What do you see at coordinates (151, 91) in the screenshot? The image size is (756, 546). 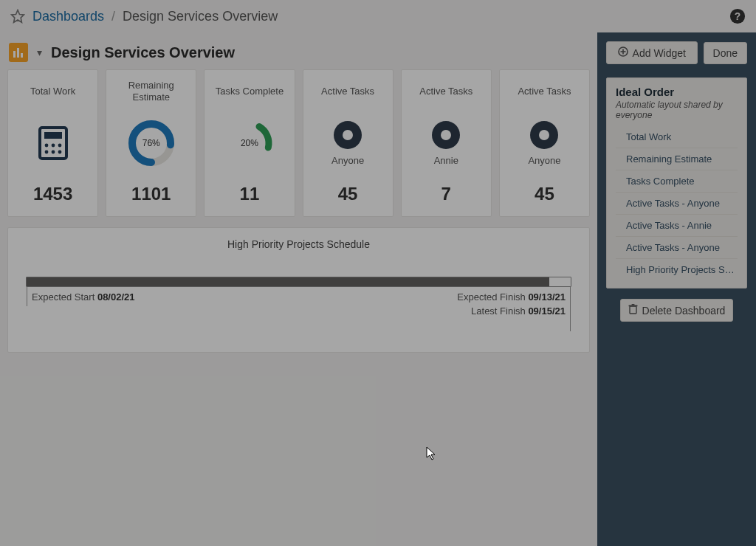 I see `widget-title: Remaining Estimate` at bounding box center [151, 91].